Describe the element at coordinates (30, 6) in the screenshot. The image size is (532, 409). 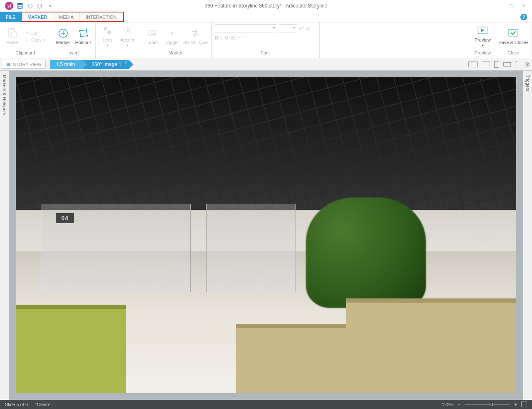
I see `undo-icon` at that location.